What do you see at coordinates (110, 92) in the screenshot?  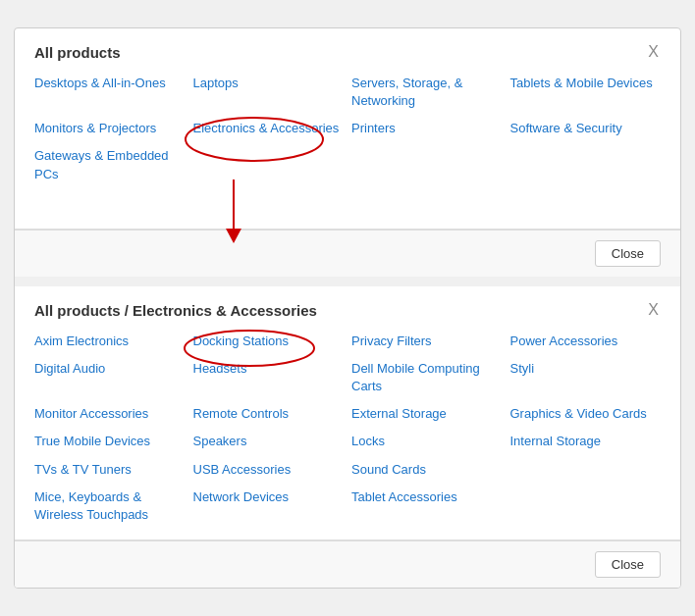 I see `list-item: Desktops & All-in-Ones` at bounding box center [110, 92].